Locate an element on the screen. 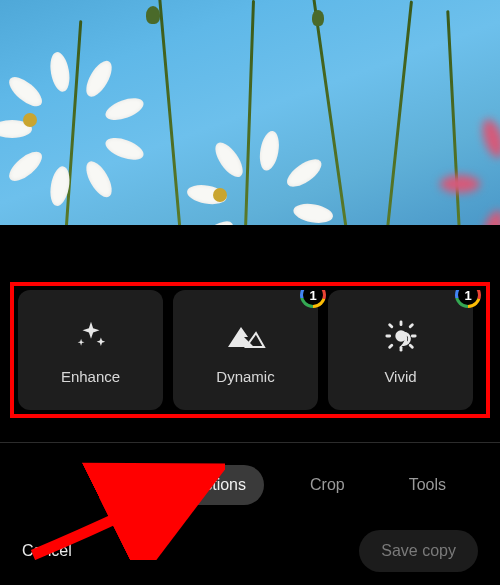  suggestion-label: Enhance is located at coordinates (90, 376).